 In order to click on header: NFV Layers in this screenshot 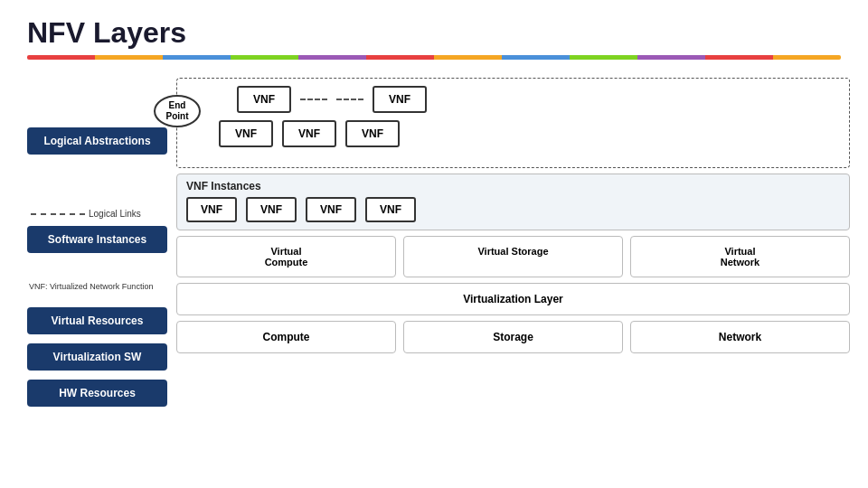, I will do `click(434, 30)`.